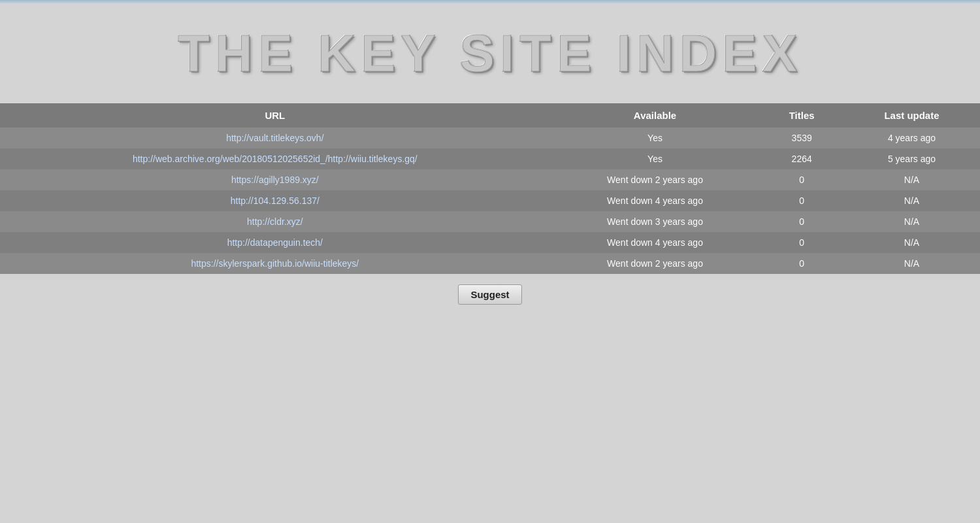  Describe the element at coordinates (490, 294) in the screenshot. I see `suggest-area: Suggest` at that location.